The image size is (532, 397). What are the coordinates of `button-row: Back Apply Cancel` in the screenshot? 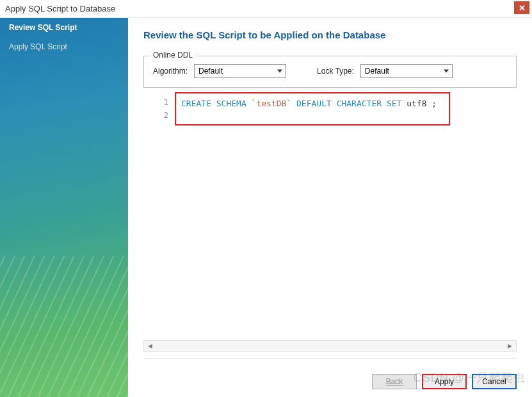 It's located at (330, 374).